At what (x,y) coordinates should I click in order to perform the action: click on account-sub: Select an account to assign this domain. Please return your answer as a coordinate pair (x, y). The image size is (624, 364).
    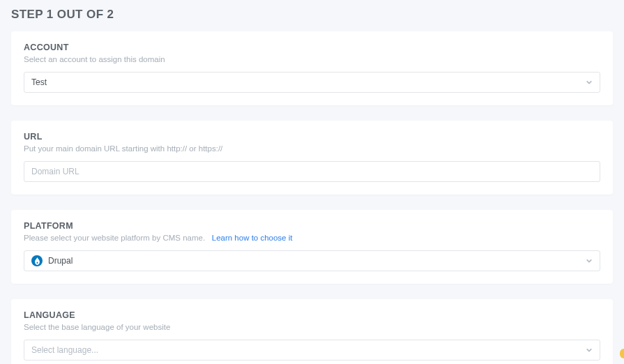
    Looking at the image, I should click on (312, 59).